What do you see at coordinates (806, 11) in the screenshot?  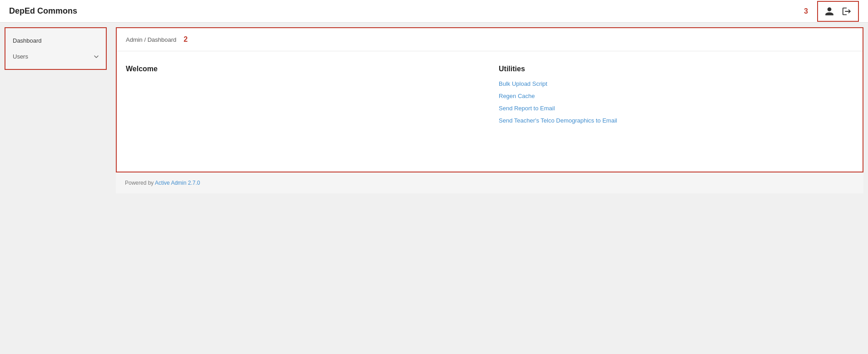 I see `header-annotation-badge: 3` at bounding box center [806, 11].